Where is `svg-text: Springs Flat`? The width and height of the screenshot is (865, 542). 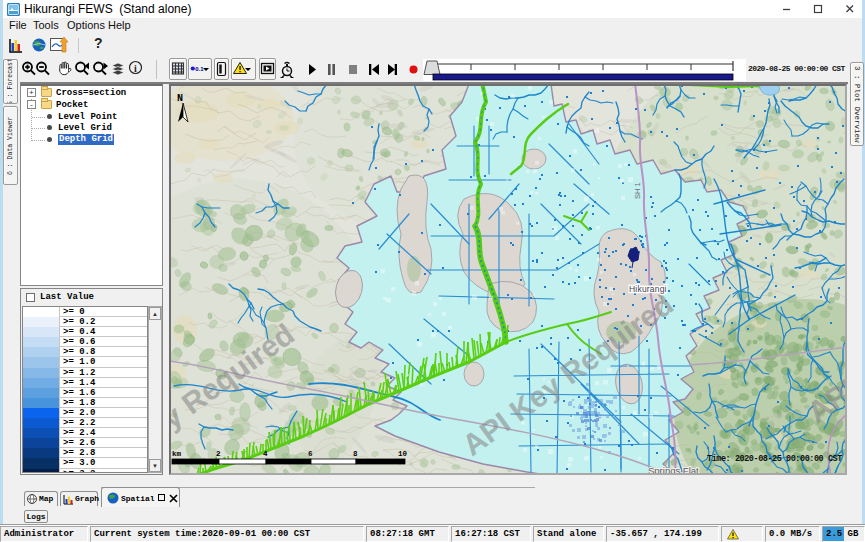
svg-text: Springs Flat is located at coordinates (674, 469).